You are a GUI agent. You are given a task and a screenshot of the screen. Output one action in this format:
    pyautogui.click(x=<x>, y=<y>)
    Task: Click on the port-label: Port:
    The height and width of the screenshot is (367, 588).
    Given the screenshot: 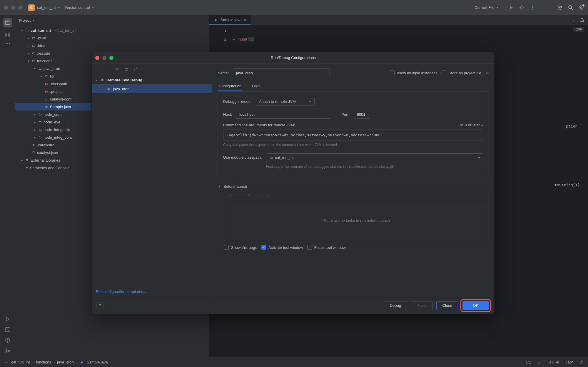 What is the action you would take?
    pyautogui.click(x=345, y=115)
    